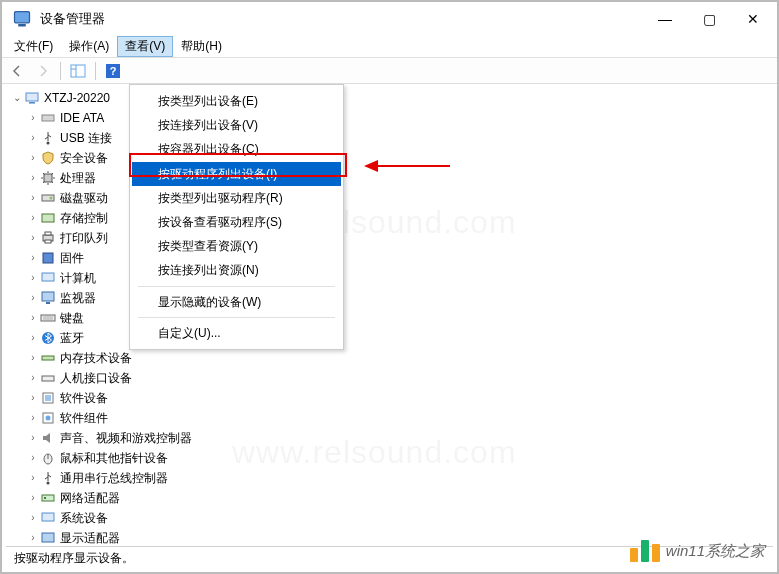 The image size is (779, 574). Describe the element at coordinates (90, 538) in the screenshot. I see `tree-item-label: 显示适配器` at that location.